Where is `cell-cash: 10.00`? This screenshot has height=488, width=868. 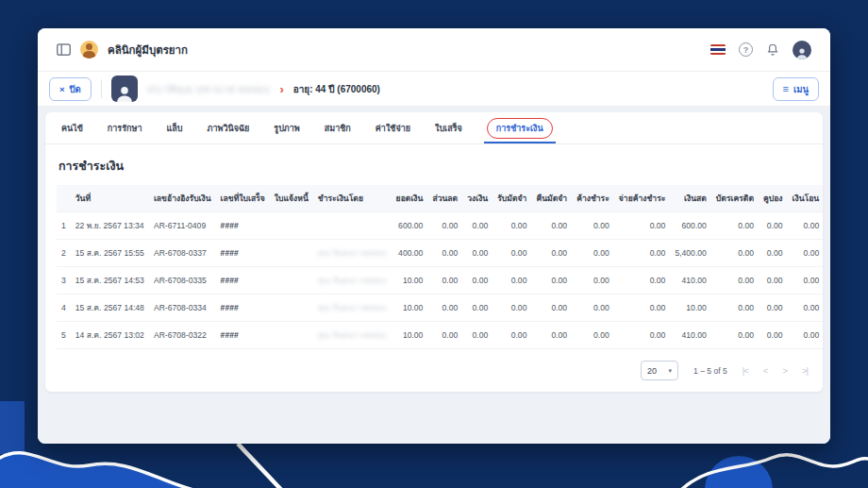 cell-cash: 10.00 is located at coordinates (691, 308).